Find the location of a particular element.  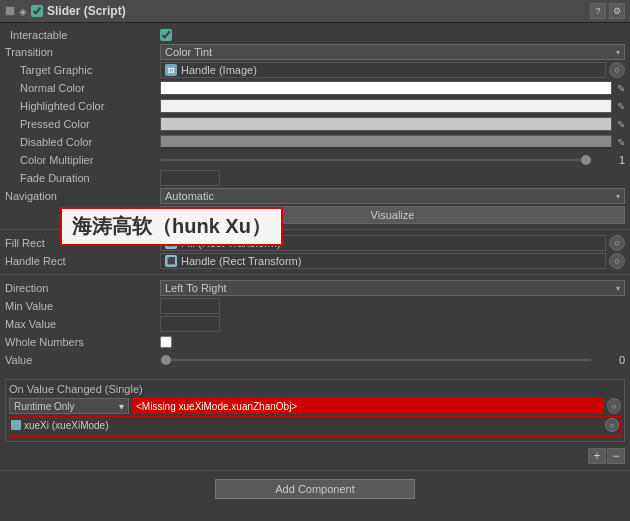

collapse-icon is located at coordinates (10, 11).